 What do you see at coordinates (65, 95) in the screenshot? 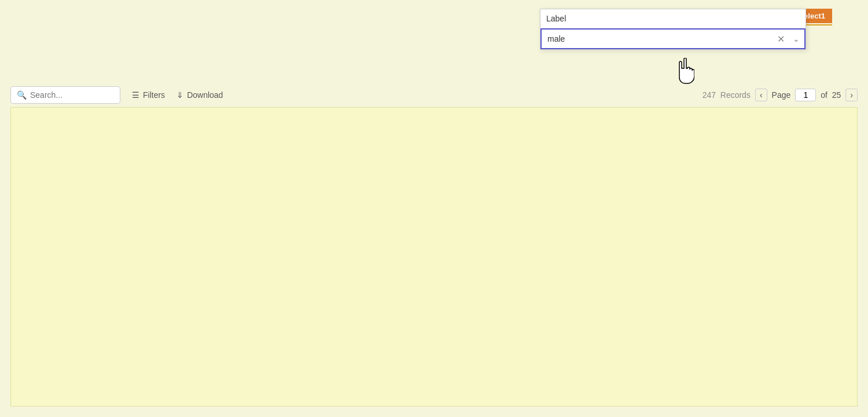
I see `search-box: 🔍` at bounding box center [65, 95].